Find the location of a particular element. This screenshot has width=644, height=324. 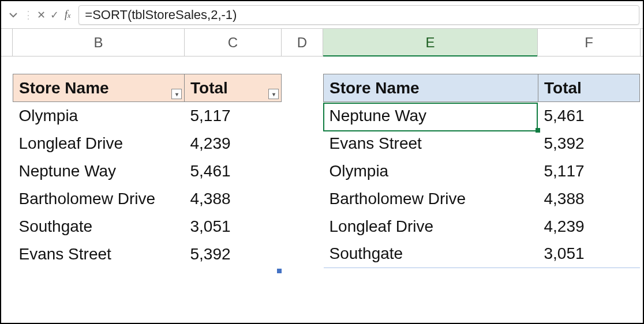

formula-input is located at coordinates (359, 15).